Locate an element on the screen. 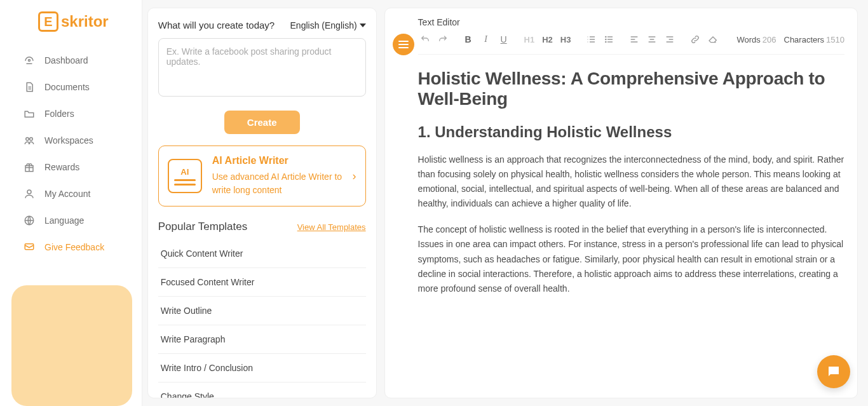 Image resolution: width=868 pixels, height=406 pixels. view-all-templates-link: View All Templates is located at coordinates (332, 227).